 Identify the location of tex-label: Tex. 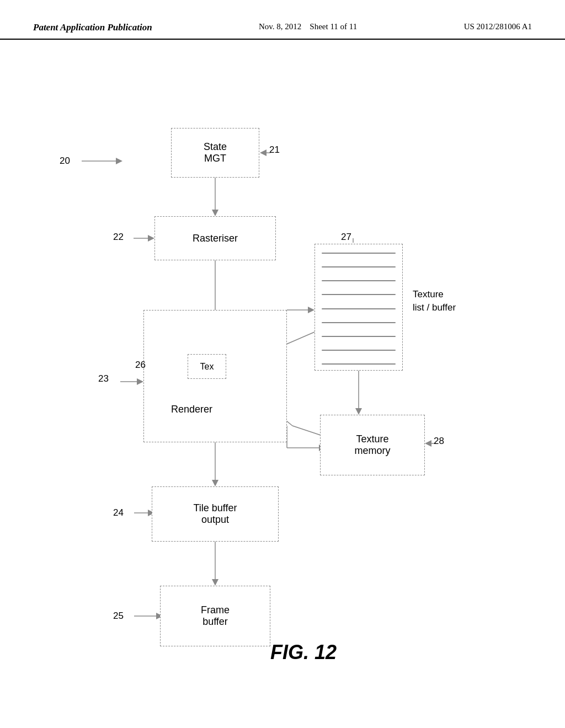
(207, 367).